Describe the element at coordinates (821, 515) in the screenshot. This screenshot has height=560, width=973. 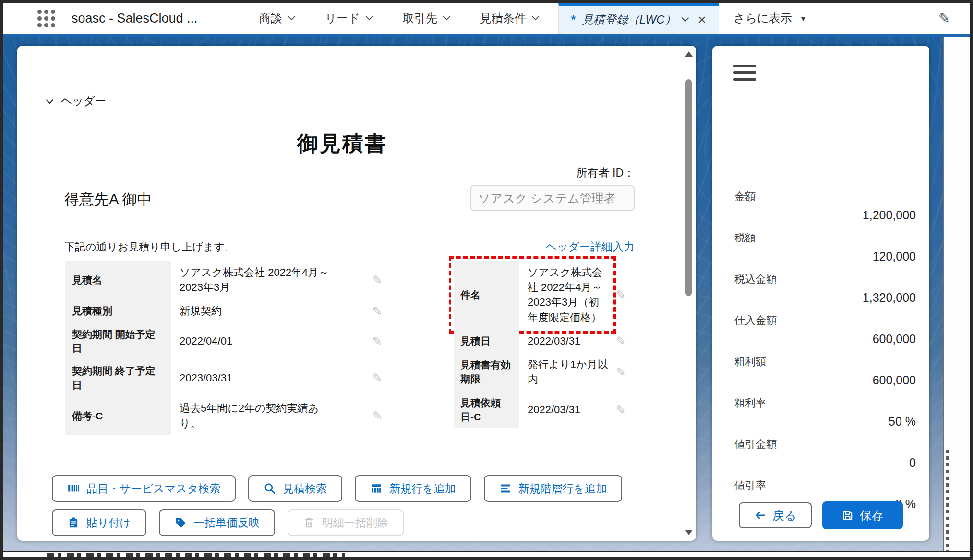
I see `panel-actions: 戻る 保存` at that location.